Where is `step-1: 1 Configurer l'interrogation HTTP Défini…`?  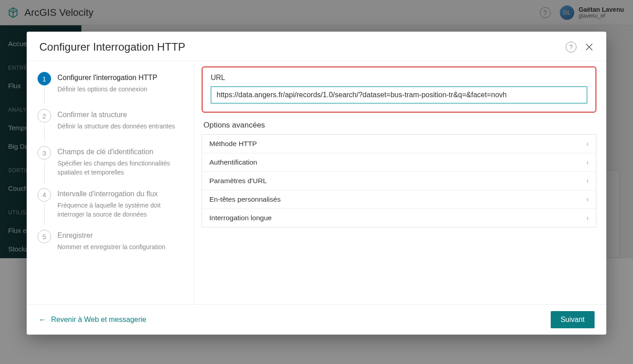
step-1: 1 Configurer l'interrogation HTTP Défini… is located at coordinates (112, 89).